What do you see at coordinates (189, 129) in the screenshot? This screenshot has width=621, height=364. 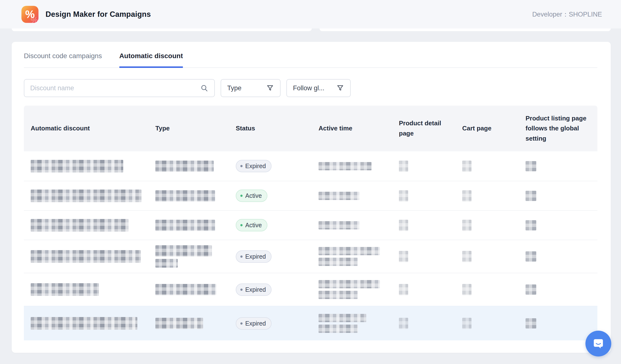 I see `column-header: Type` at bounding box center [189, 129].